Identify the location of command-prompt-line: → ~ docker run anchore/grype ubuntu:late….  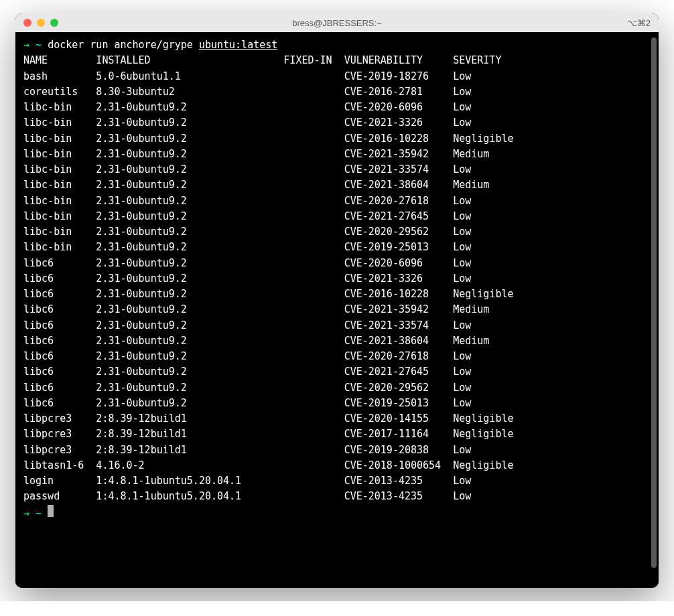
(337, 46).